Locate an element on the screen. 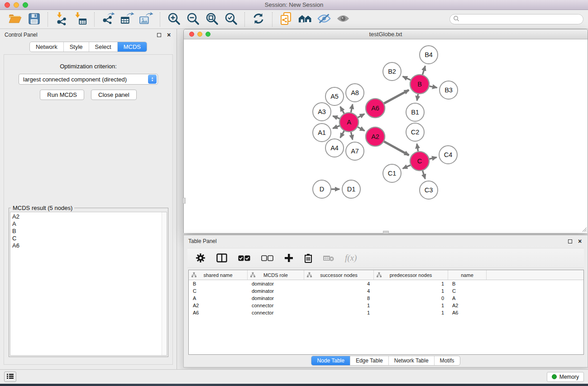  node-B2: B2 is located at coordinates (392, 71).